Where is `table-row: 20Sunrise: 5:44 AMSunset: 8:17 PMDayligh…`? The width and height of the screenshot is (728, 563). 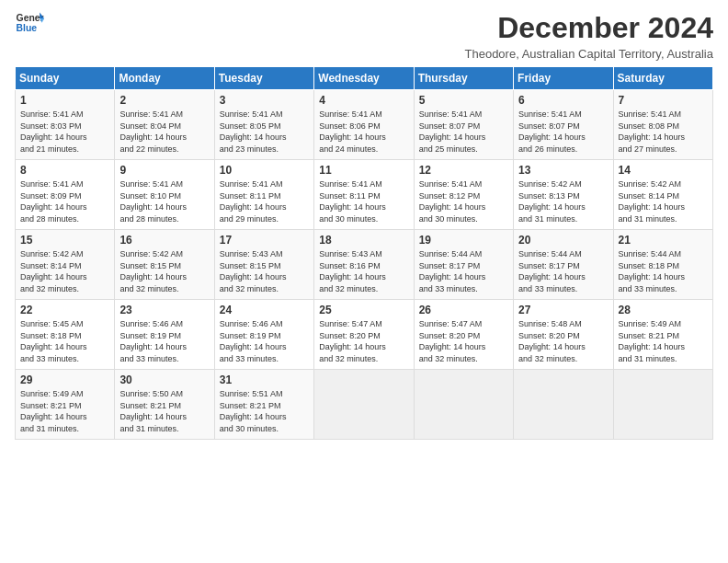 table-row: 20Sunrise: 5:44 AMSunset: 8:17 PMDayligh… is located at coordinates (563, 265).